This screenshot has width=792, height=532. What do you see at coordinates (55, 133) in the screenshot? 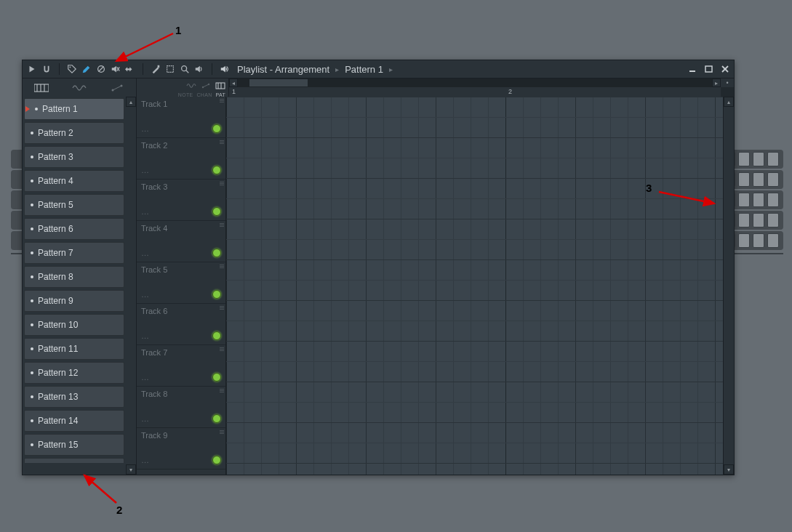
I see `pattern-item-label: Pattern 2` at bounding box center [55, 133].